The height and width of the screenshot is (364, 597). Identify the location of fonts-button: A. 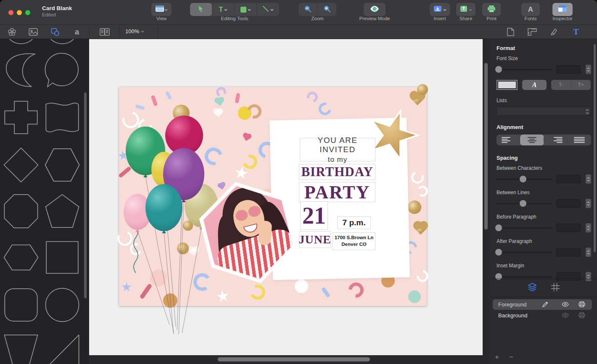
(531, 9).